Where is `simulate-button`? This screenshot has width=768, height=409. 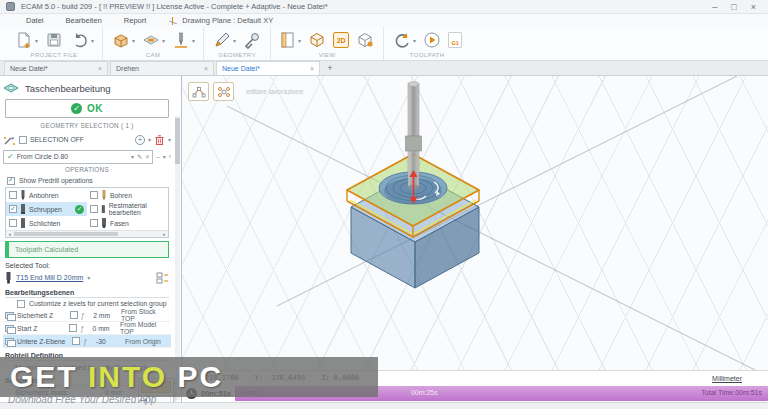 simulate-button is located at coordinates (432, 40).